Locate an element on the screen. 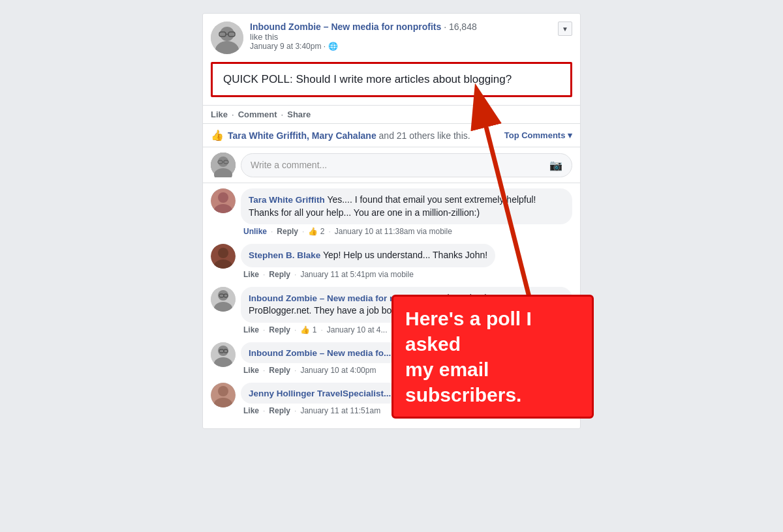 The image size is (783, 532). annotation-box: Here's a poll I askedmy email subscriber… is located at coordinates (493, 357).